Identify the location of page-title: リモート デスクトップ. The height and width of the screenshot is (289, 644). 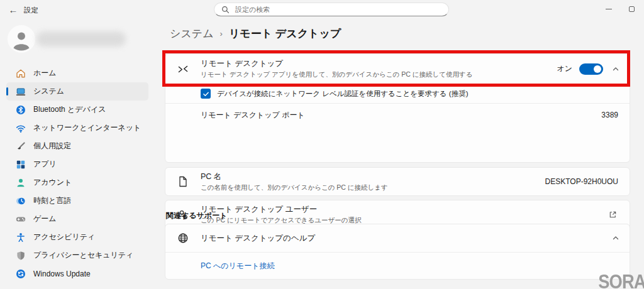
(285, 34).